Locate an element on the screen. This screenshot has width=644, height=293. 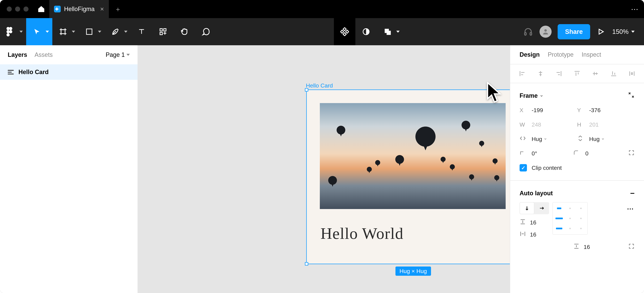
rotation-icon is located at coordinates (526, 153).